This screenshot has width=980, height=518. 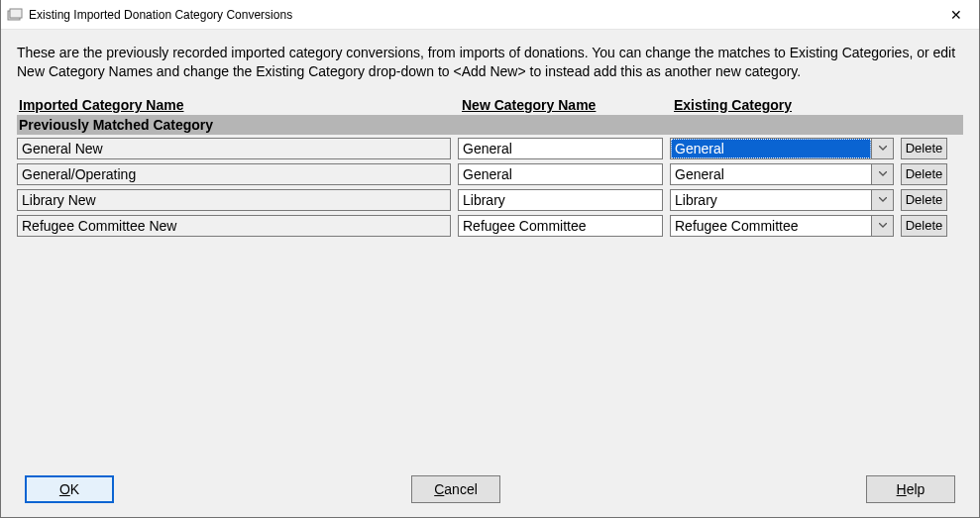 I want to click on header-existing-category: Existing Category, so click(x=784, y=105).